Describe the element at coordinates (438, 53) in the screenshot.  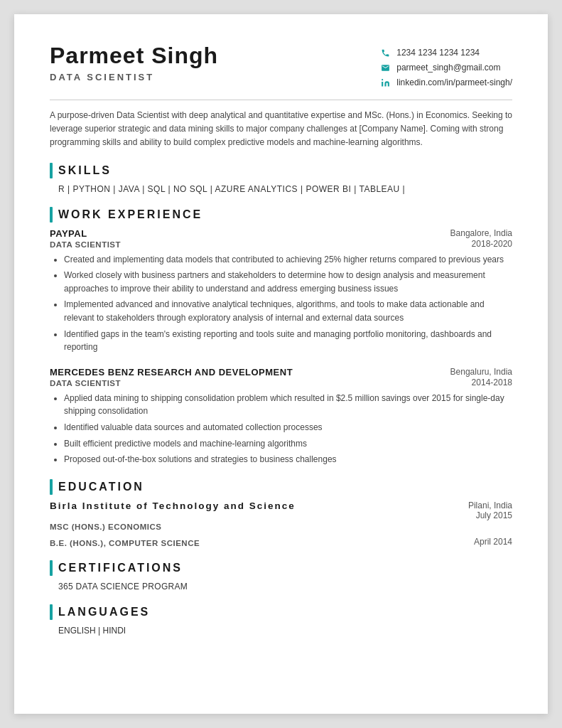
I see `phone-text: 1234 1234 1234 1234` at that location.